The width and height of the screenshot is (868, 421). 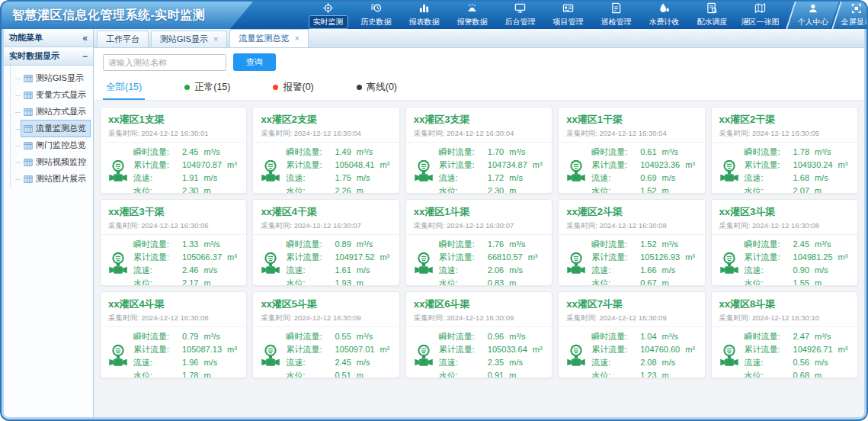 What do you see at coordinates (191, 244) in the screenshot?
I see `metric-value: 1.33` at bounding box center [191, 244].